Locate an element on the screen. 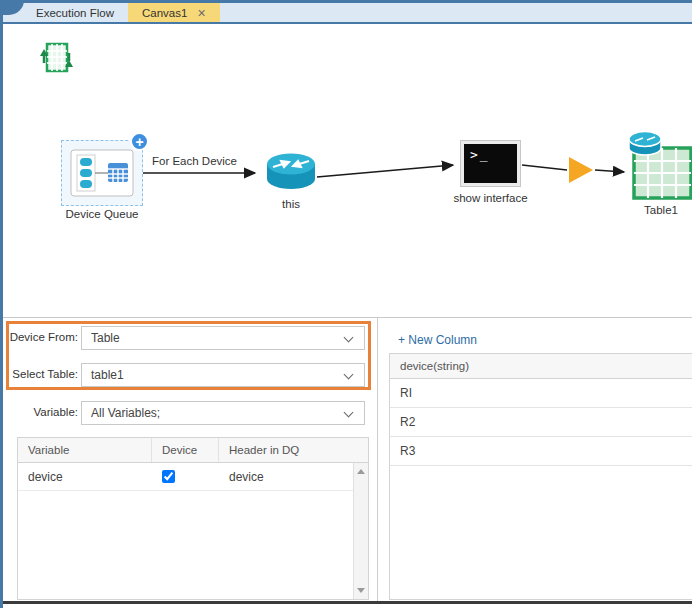 This screenshot has width=692, height=608. node-show-interface-label: show interface is located at coordinates (490, 198).